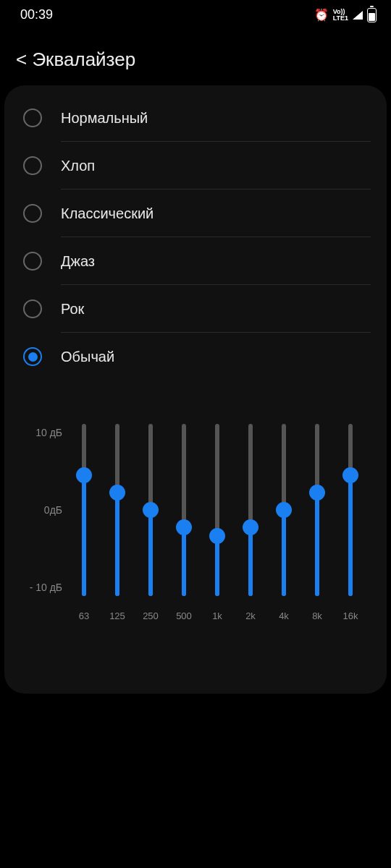  I want to click on x-tick-label: 125, so click(117, 616).